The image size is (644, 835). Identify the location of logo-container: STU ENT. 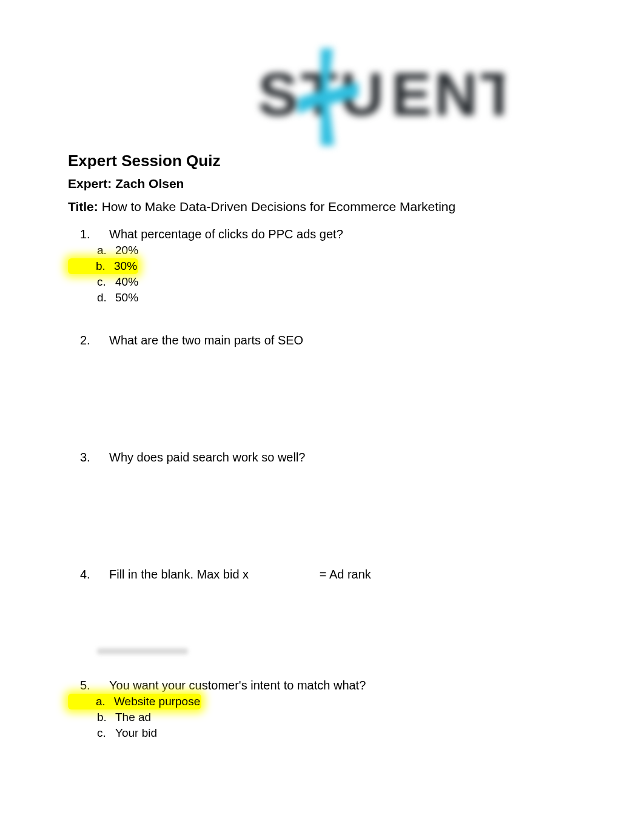
(322, 97).